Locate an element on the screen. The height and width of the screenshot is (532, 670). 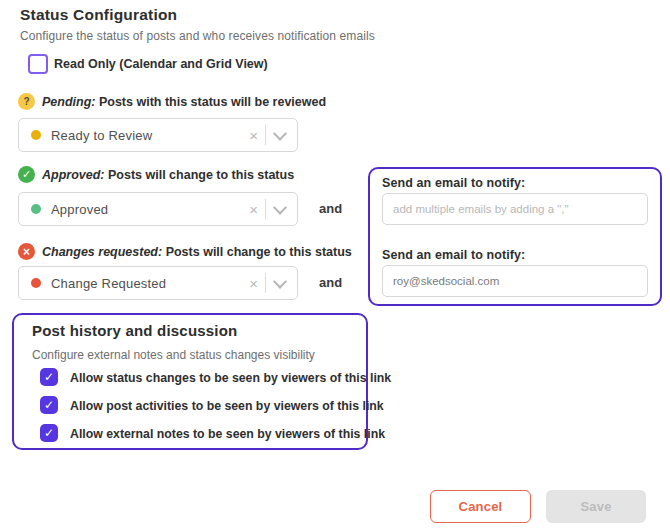
page-subtitle: Configure the status of posts and who re… is located at coordinates (198, 36).